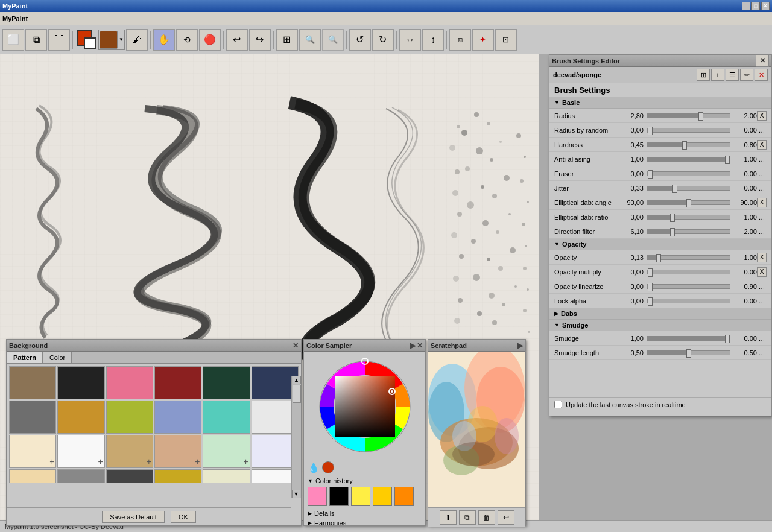 Image resolution: width=772 pixels, height=532 pixels. What do you see at coordinates (296, 437) in the screenshot?
I see `background-scrollbar: ▲ ▼` at bounding box center [296, 437].